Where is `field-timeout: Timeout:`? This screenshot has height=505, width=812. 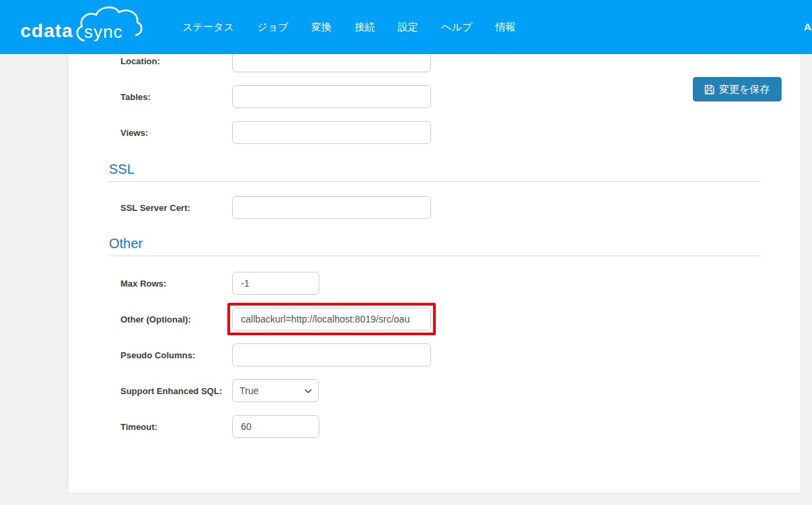 field-timeout: Timeout: is located at coordinates (460, 427).